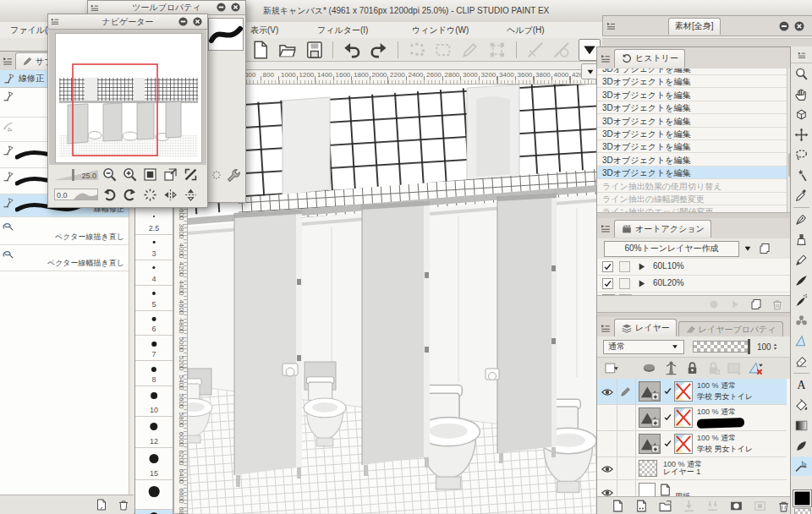 Image resolution: width=812 pixels, height=514 pixels. I want to click on layer-row: 用紙, so click(692, 489).